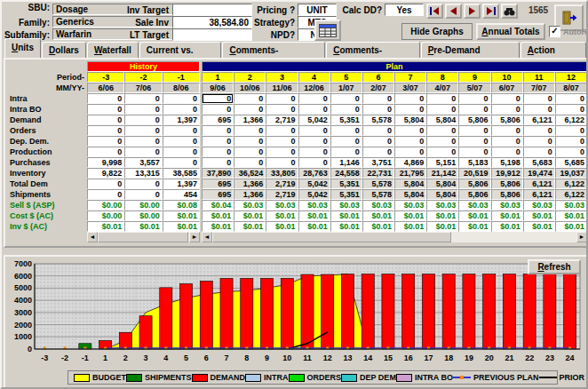  What do you see at coordinates (274, 50) in the screenshot?
I see `tab-comments-subfamily: Comments-Subfamily` at bounding box center [274, 50].